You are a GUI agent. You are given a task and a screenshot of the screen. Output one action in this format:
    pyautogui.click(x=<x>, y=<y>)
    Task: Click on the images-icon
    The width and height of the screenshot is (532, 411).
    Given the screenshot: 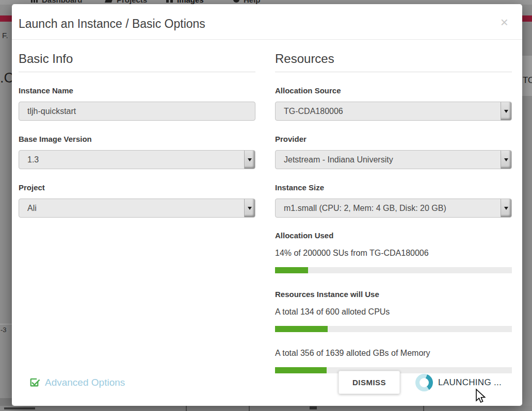 What is the action you would take?
    pyautogui.click(x=169, y=1)
    